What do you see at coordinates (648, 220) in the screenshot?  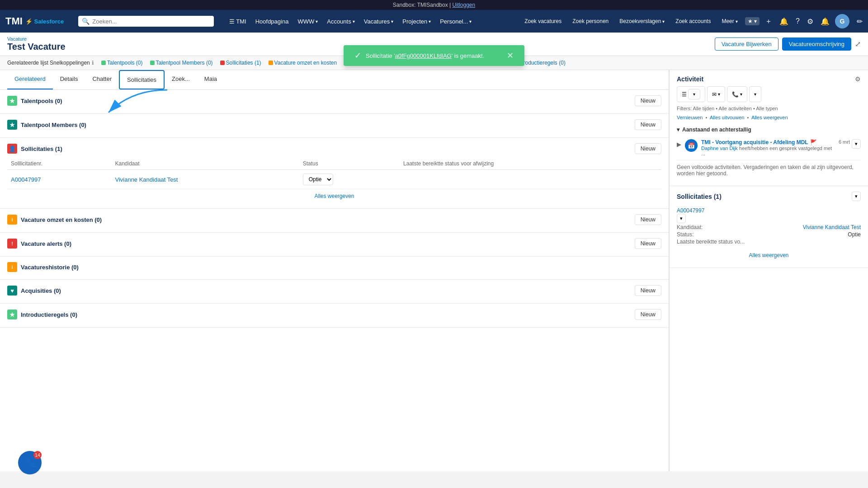 I see `vacature-omzet-new-button: Nieuw` at bounding box center [648, 220].